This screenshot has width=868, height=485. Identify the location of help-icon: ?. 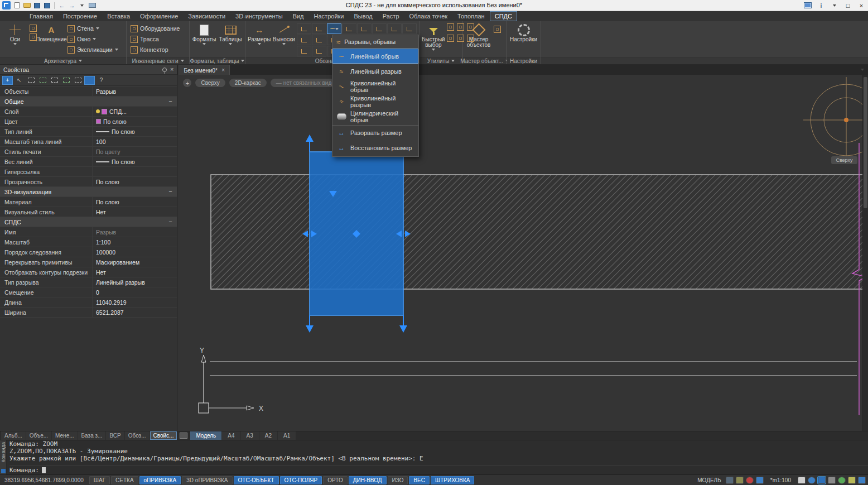
(102, 80).